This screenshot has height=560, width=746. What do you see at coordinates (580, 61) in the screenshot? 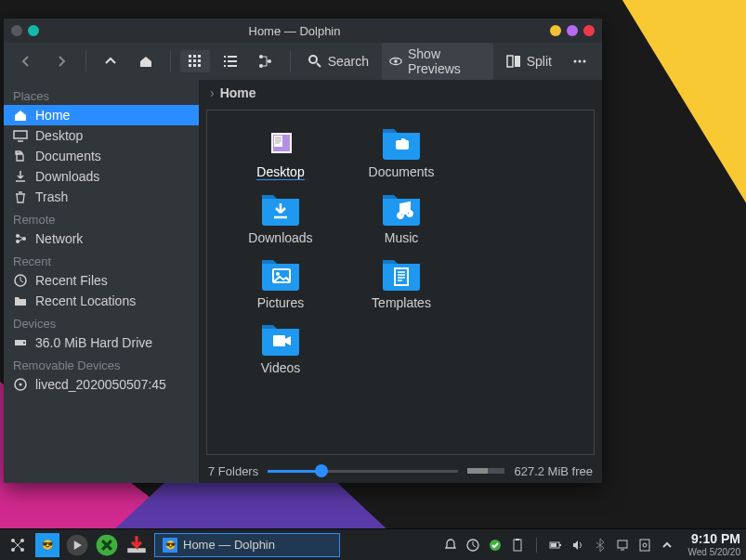
I see `overflow-icon` at bounding box center [580, 61].